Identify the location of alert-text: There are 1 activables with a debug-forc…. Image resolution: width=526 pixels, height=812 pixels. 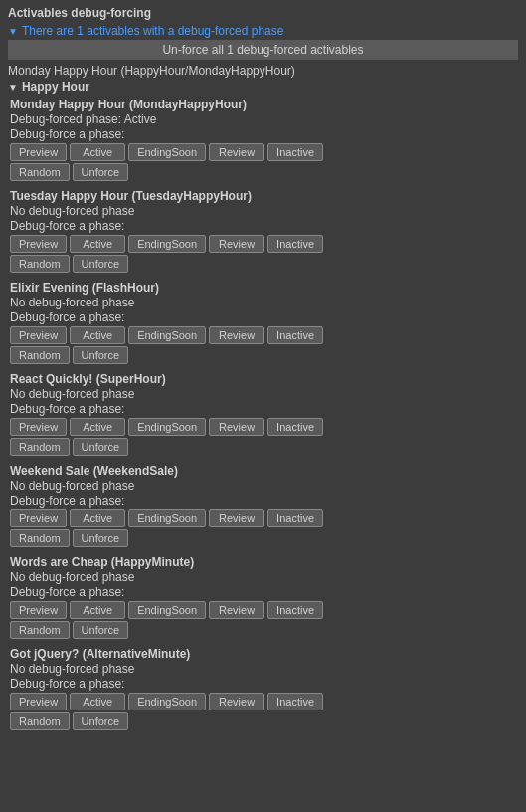
(153, 31).